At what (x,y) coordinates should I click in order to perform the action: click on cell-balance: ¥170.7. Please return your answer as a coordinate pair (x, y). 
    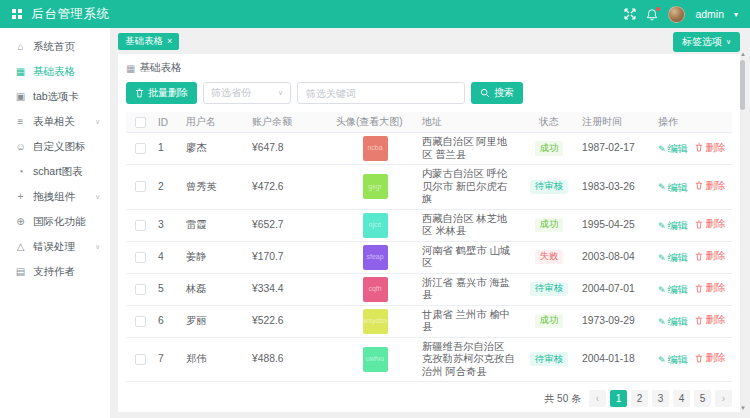
    Looking at the image, I should click on (268, 256).